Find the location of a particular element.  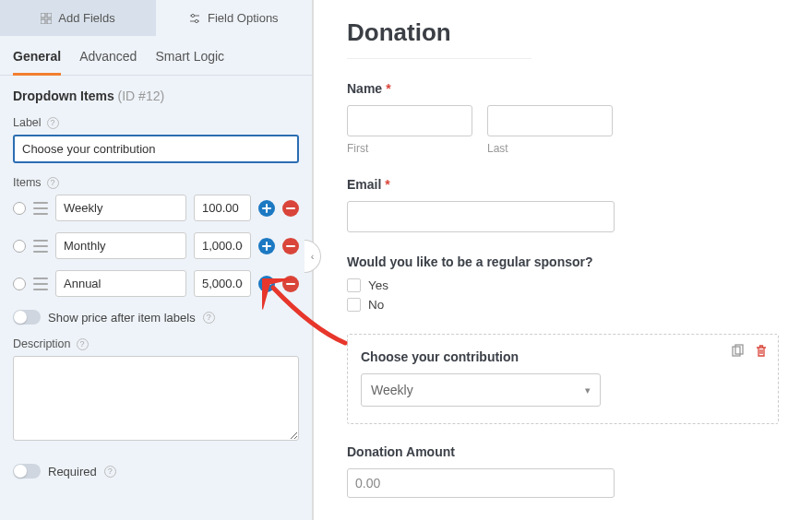

divider is located at coordinates (439, 59).